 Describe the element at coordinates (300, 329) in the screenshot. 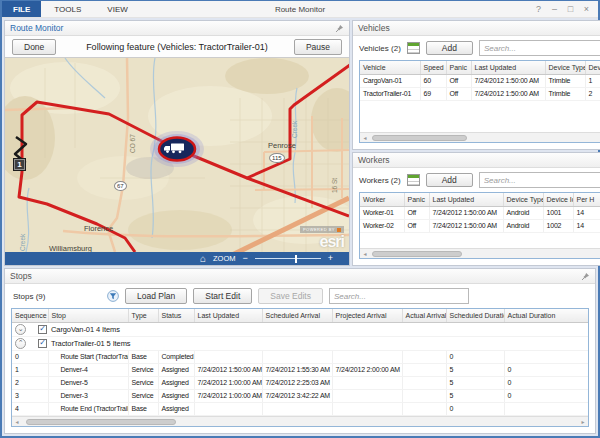

I see `group-row: ⌄ ✓ CargoVan-01 4 Items` at that location.